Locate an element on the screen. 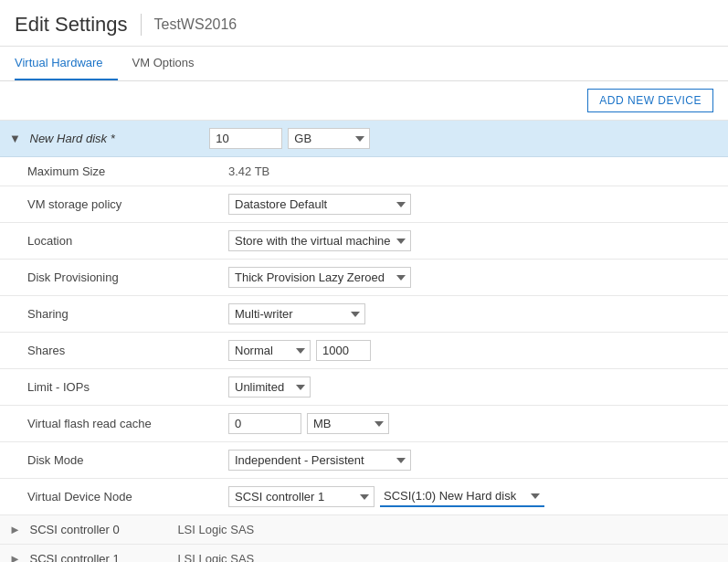  field-label: Location is located at coordinates (100, 241).